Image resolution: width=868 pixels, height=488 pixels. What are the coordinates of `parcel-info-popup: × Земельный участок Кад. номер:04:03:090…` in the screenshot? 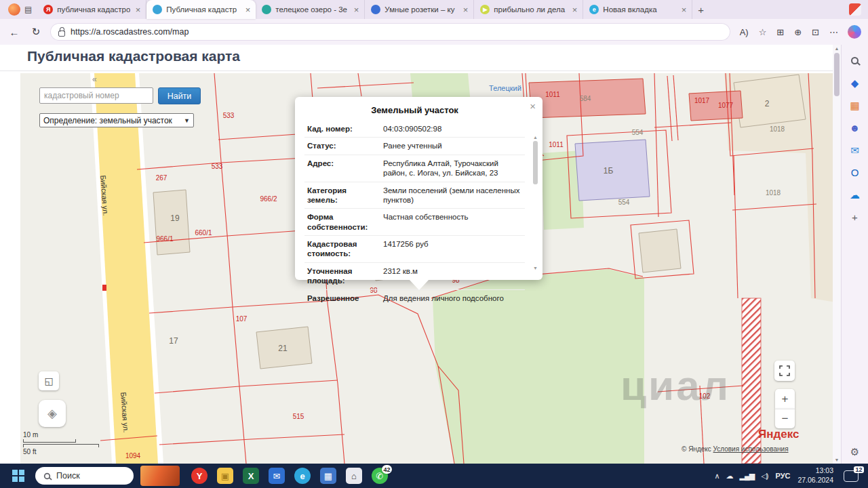 It's located at (419, 188).